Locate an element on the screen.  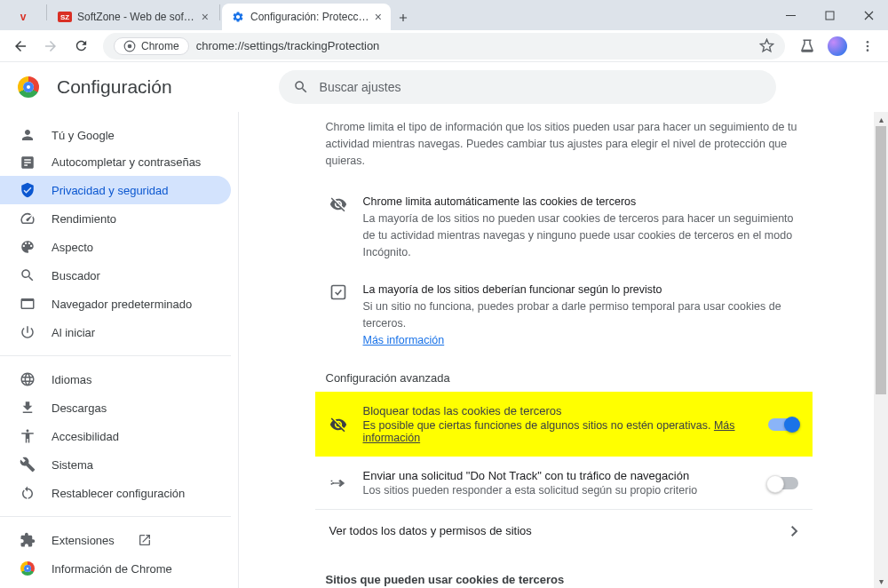
profile-avatar is located at coordinates (837, 46).